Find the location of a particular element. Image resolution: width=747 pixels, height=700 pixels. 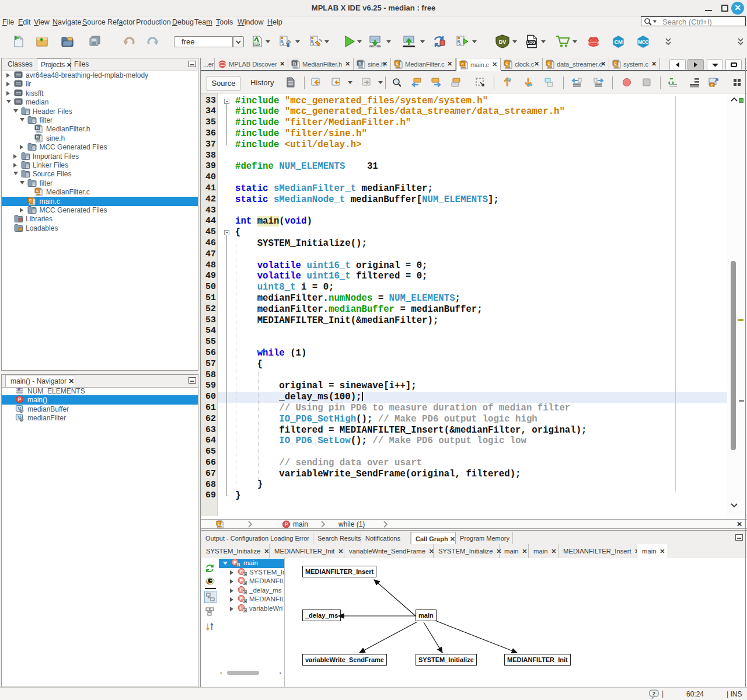

svg-text: DV is located at coordinates (503, 42).